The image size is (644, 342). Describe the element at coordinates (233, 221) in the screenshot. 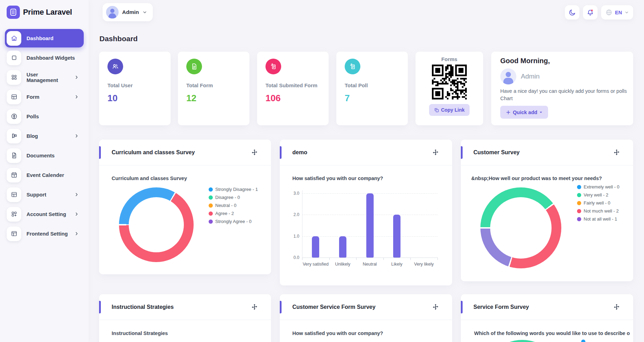

I see `legend-item: Strongly Agree - 0` at that location.